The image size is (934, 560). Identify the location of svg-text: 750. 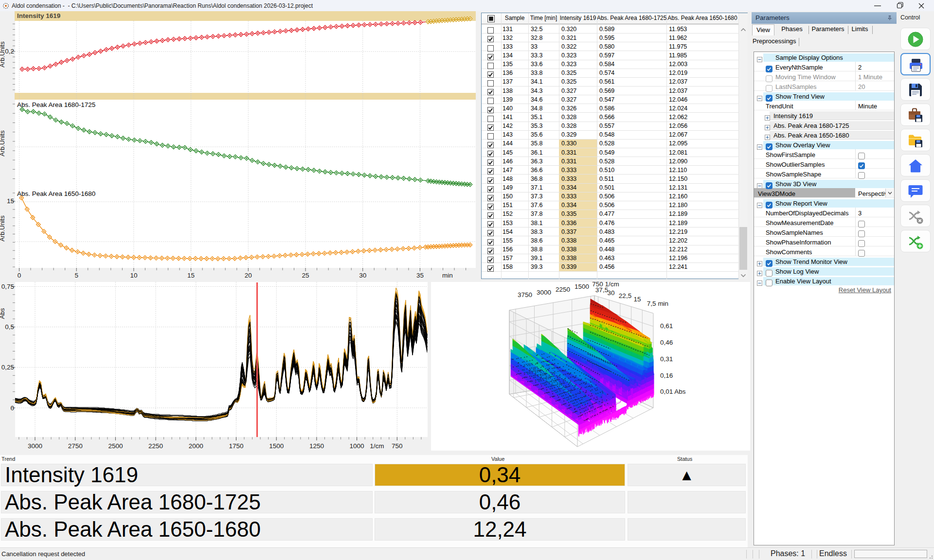
(397, 446).